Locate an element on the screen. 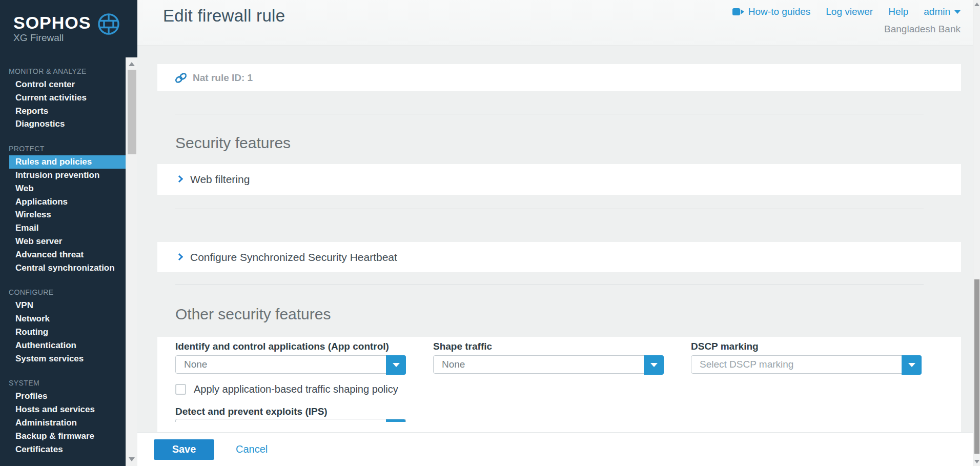 The image size is (980, 466). sidebar-section: SYSTEMProfilesHosts and servicesAdminist… is located at coordinates (63, 416).